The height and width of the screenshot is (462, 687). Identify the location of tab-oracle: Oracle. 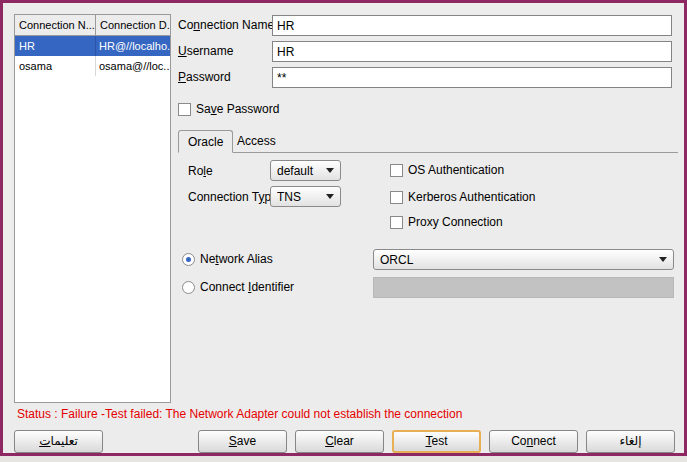
(206, 142).